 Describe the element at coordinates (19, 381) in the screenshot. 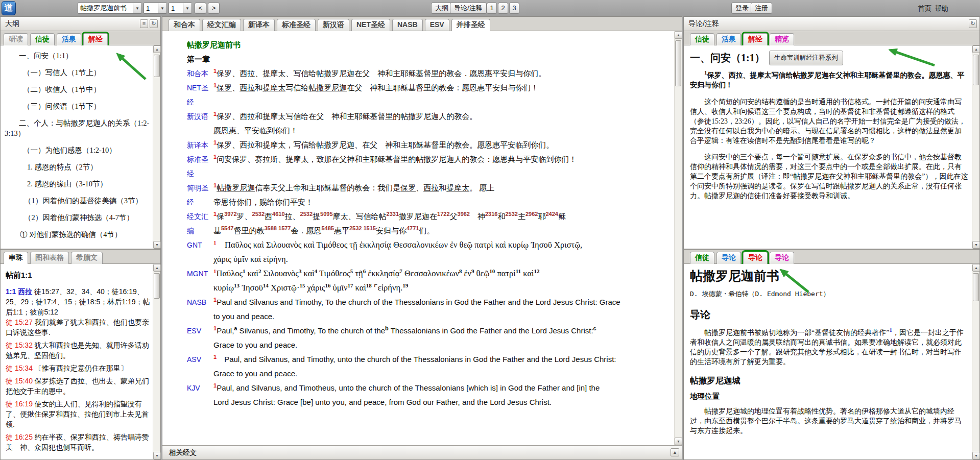

I see `verse-ref-link: 徒 15:40` at that location.